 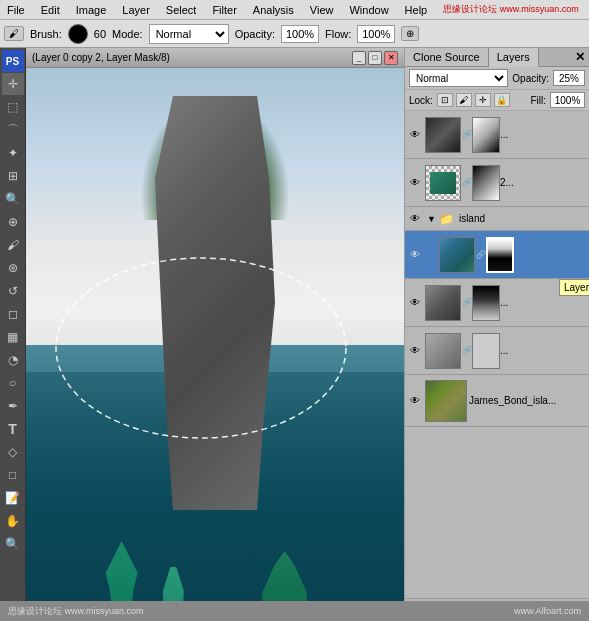 What do you see at coordinates (300, 34) in the screenshot?
I see `opacity-input` at bounding box center [300, 34].